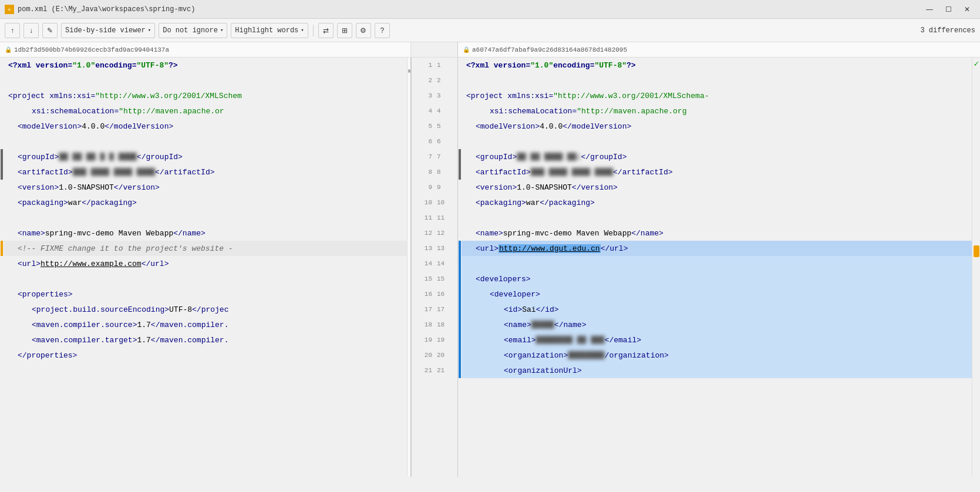 The image size is (980, 492). Describe the element at coordinates (423, 248) in the screenshot. I see `left-ln-13: 13` at that location.